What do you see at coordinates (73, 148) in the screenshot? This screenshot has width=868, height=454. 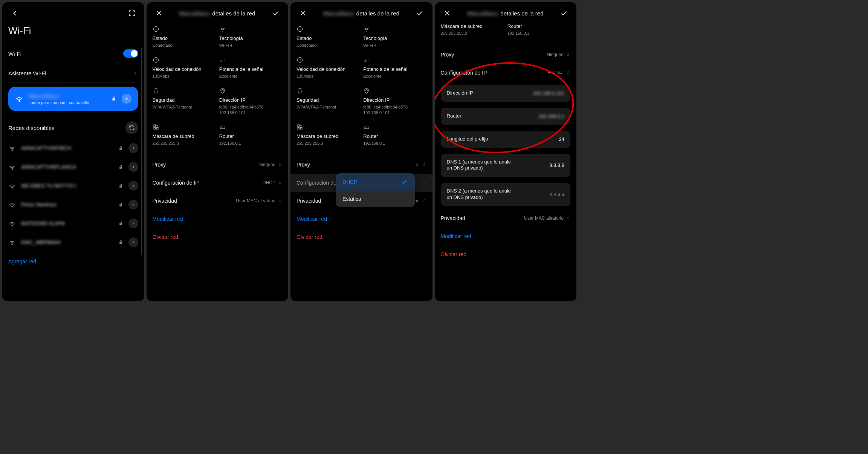 I see `network-item: AIRACATTVWFIBCH` at bounding box center [73, 148].